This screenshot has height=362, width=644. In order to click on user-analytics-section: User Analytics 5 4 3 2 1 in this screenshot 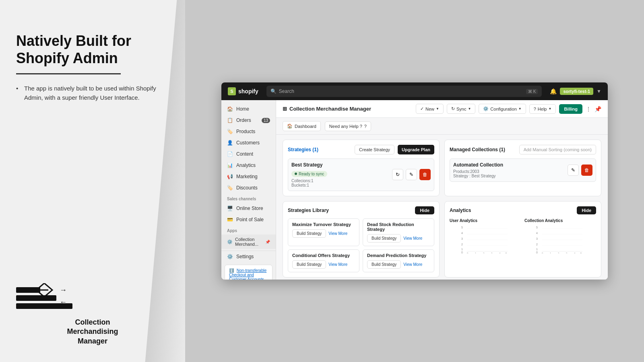, I will do `click(485, 236)`.